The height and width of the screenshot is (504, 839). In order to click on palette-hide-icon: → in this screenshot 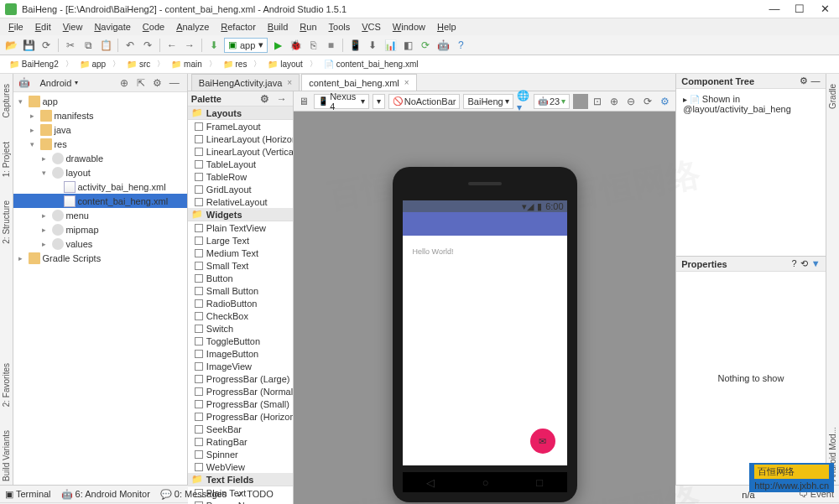, I will do `click(282, 99)`.